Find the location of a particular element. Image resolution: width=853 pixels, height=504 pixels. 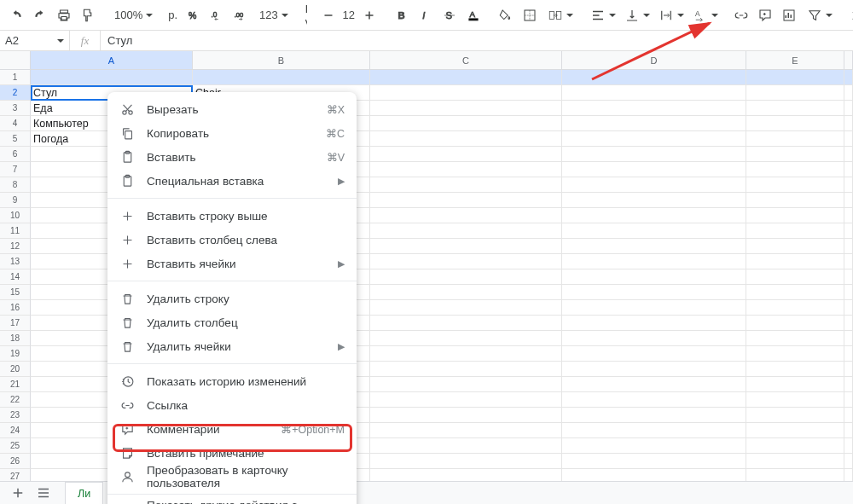

undo-button is located at coordinates (16, 15).